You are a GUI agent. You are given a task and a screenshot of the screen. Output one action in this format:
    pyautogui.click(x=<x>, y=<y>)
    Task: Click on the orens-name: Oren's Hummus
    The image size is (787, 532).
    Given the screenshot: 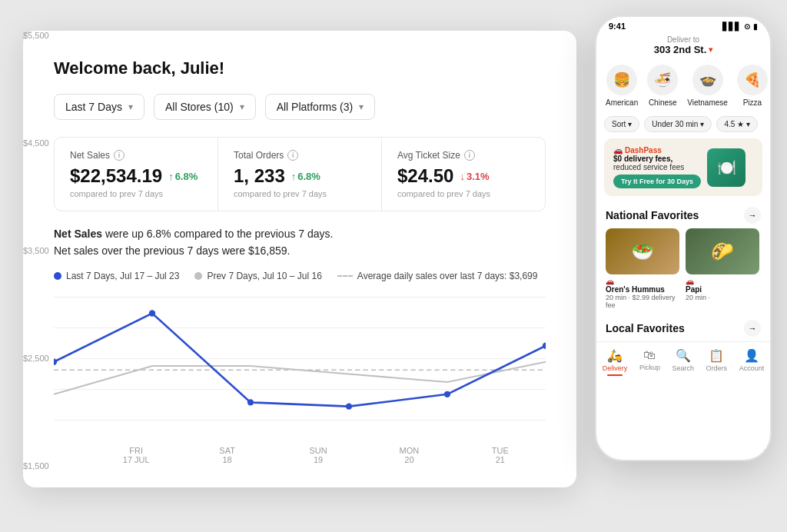 What is the action you would take?
    pyautogui.click(x=643, y=289)
    